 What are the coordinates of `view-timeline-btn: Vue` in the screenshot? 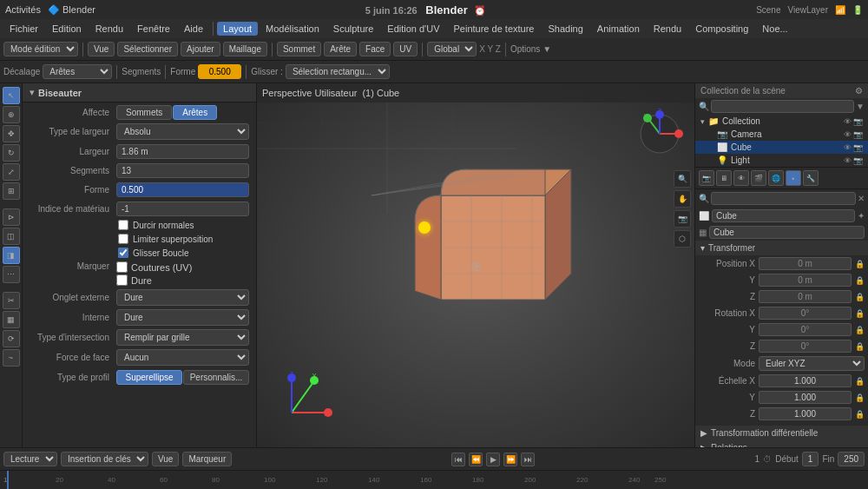 It's located at (165, 459).